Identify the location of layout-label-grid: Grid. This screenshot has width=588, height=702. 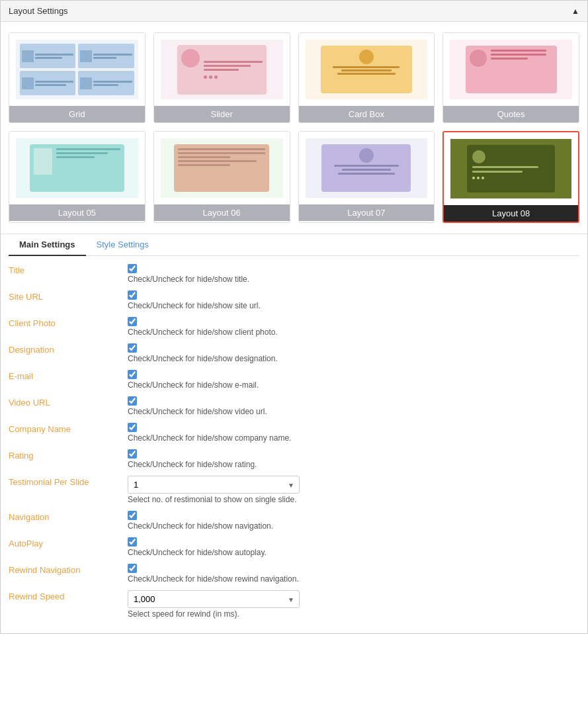
(77, 114).